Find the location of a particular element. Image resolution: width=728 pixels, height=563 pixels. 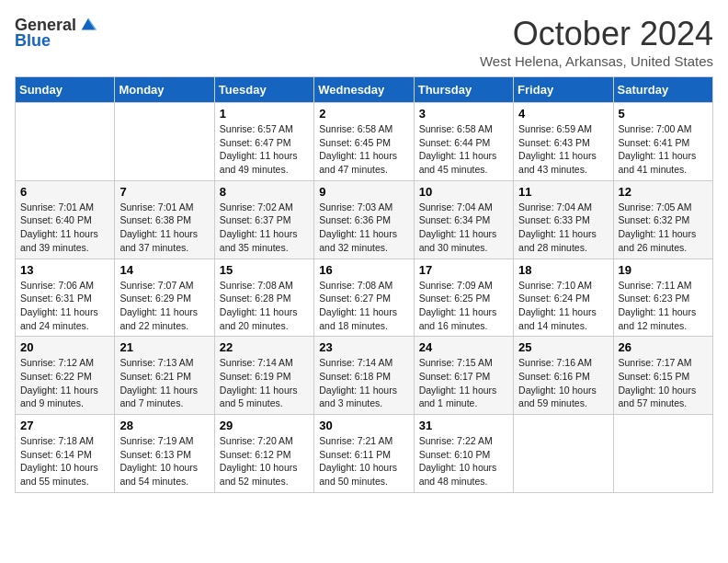

cell-content: Sunrise: 7:00 AM is located at coordinates (664, 129).